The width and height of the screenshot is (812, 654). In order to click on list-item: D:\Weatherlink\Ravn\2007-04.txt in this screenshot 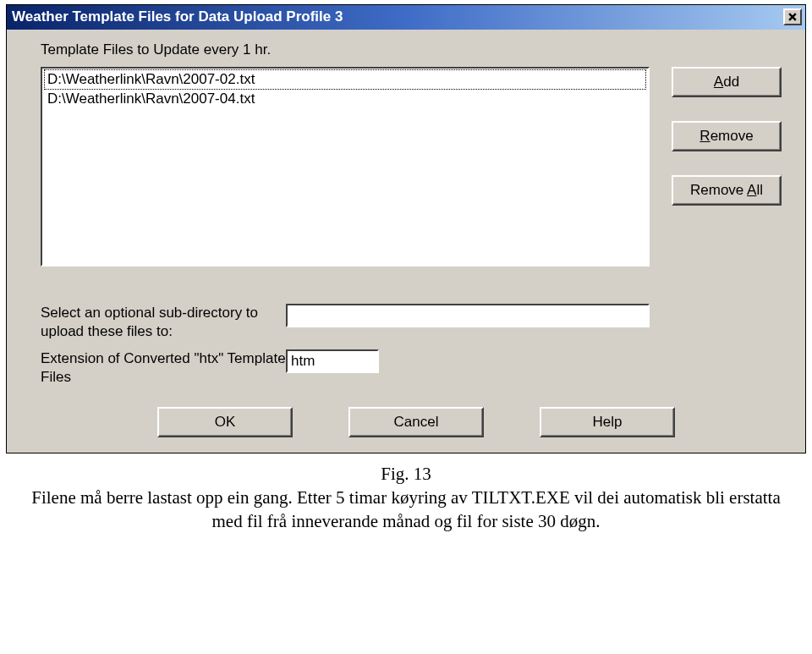, I will do `click(345, 99)`.